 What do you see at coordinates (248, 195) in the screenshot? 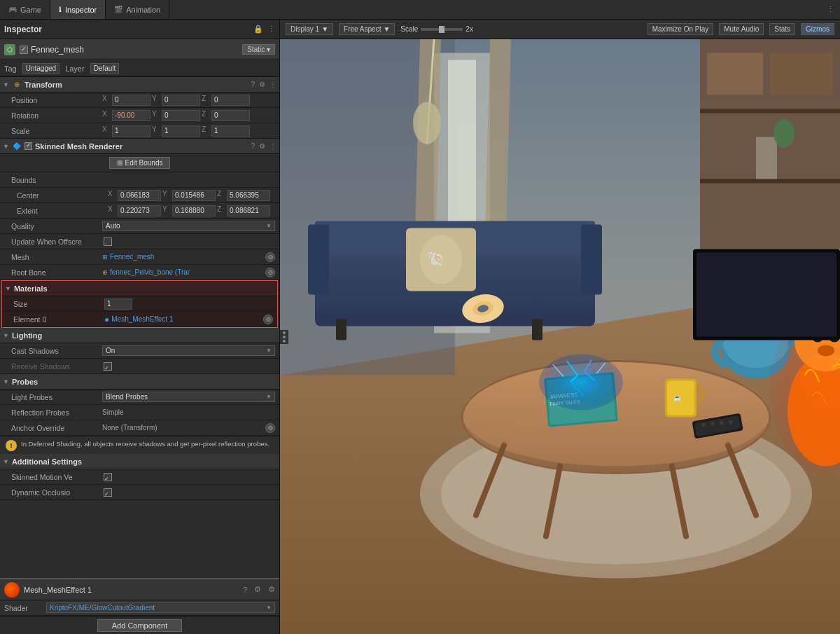
I see `center-z-input` at bounding box center [248, 195].